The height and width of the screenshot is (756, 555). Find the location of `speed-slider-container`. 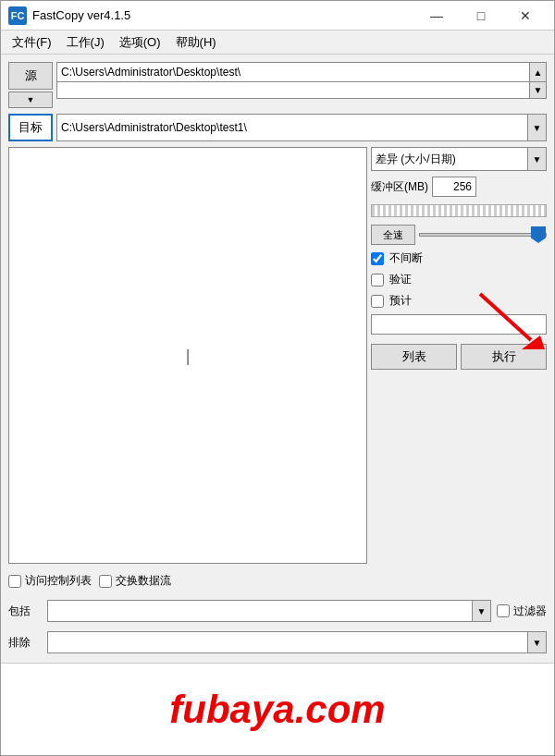

speed-slider-container is located at coordinates (483, 235).